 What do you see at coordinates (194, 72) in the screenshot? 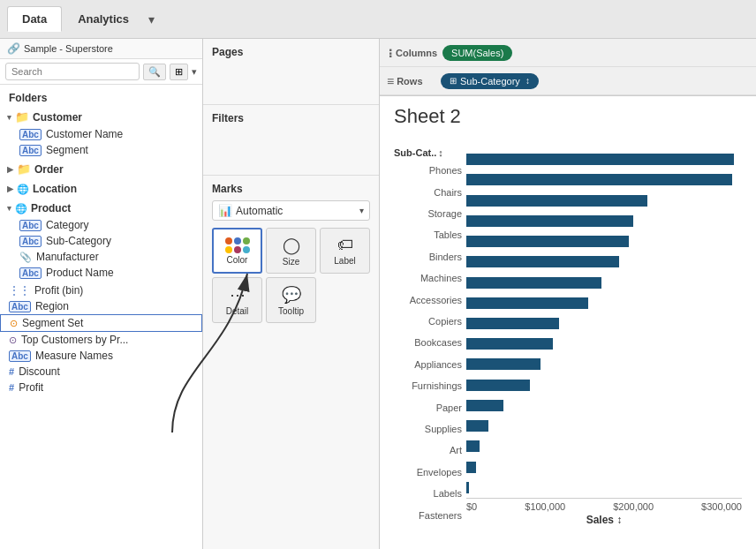
I see `sort-arrow-button: ▾` at bounding box center [194, 72].